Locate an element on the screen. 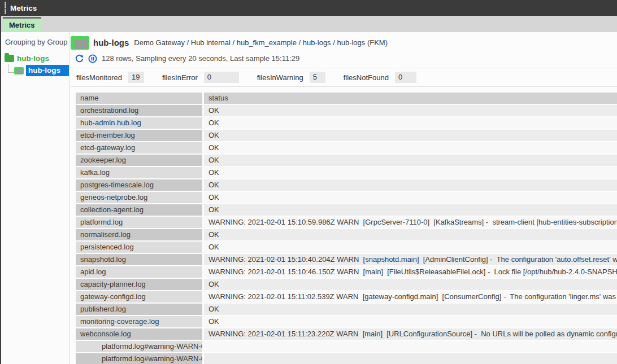 The width and height of the screenshot is (617, 364). table-row: geneos-netprobe.logOK is located at coordinates (346, 198).